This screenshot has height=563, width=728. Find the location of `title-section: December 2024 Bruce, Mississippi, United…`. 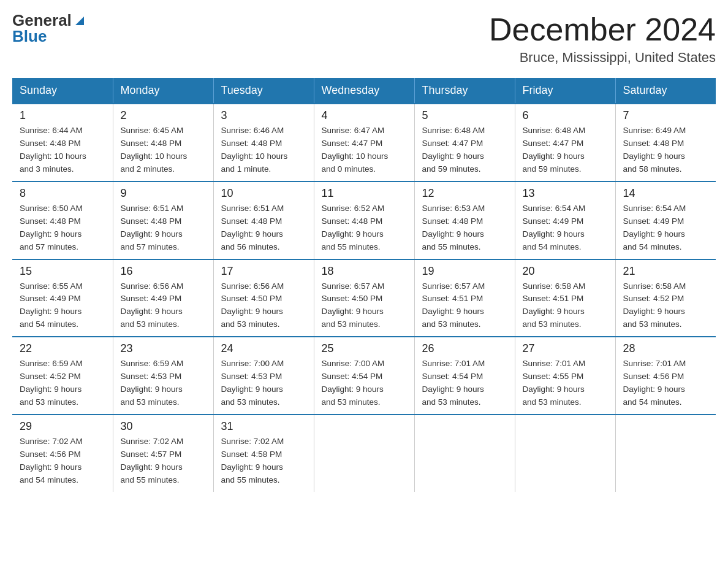

title-section: December 2024 Bruce, Mississippi, United… is located at coordinates (602, 39).